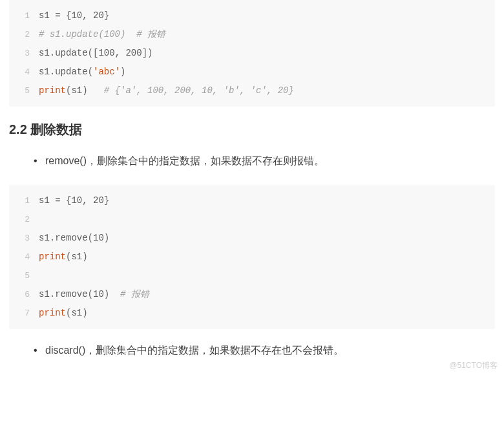 The height and width of the screenshot is (441, 504). I want to click on bullet-list-2: discard()，删除集合中的指定数据，如果数据不存在也不会报错。, so click(252, 350).